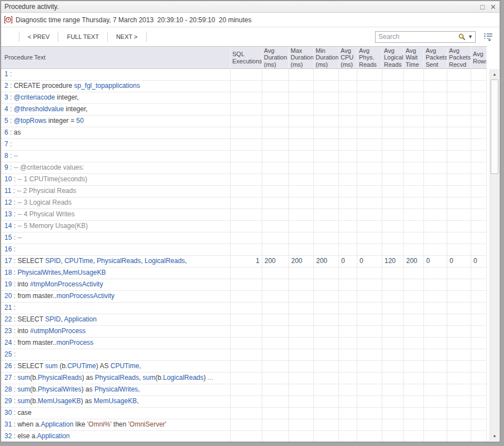 The height and width of the screenshot is (446, 504). I want to click on table-row: 26 : SELECT sum (b.CPUTime) AS CPUTime,, so click(244, 367).